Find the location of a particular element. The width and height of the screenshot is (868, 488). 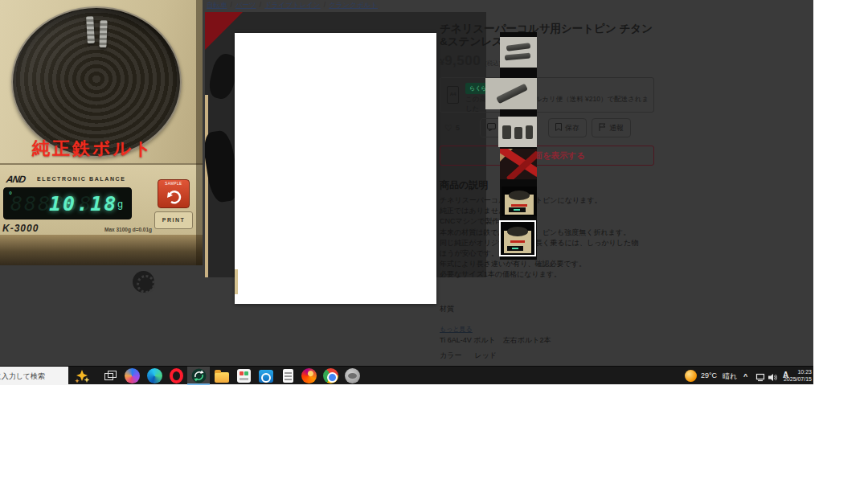

task-view-icon is located at coordinates (111, 376).